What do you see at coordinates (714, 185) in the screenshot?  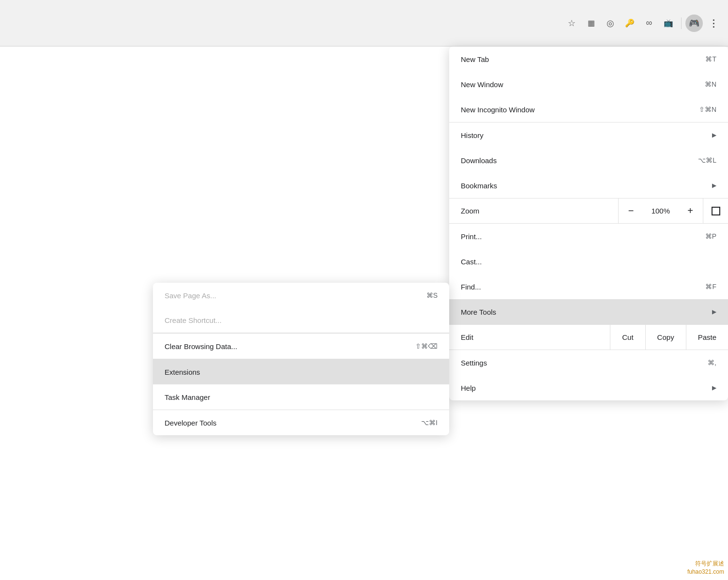 I see `bookmarks-arrow: ▶` at bounding box center [714, 185].